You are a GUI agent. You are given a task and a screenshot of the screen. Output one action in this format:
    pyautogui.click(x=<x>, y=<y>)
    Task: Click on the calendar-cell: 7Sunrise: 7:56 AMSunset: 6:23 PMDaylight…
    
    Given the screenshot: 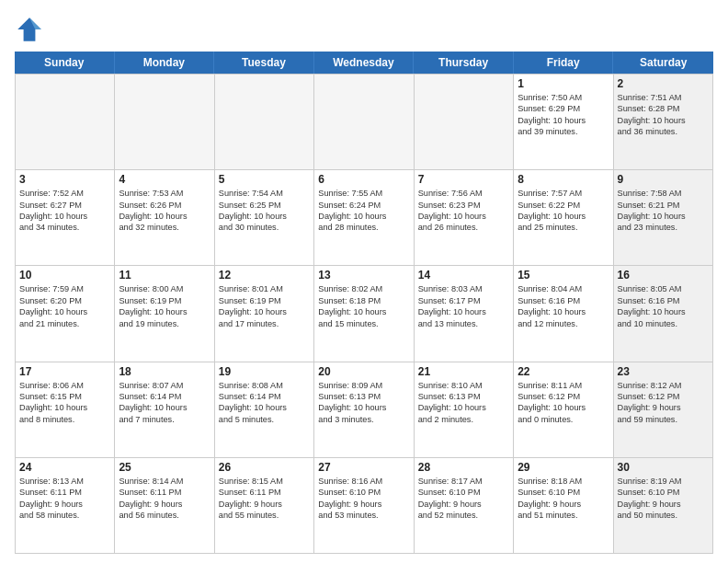 What is the action you would take?
    pyautogui.click(x=464, y=218)
    